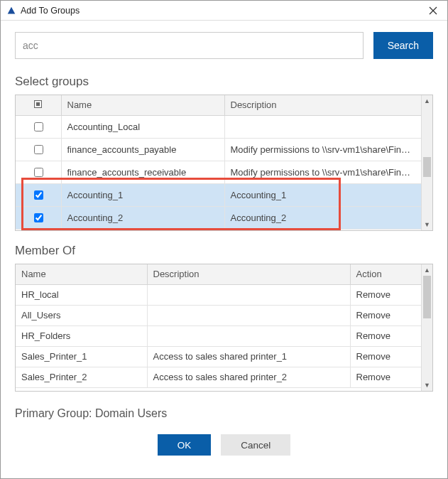 The image size is (448, 479). Describe the element at coordinates (433, 11) in the screenshot. I see `close-button` at that location.